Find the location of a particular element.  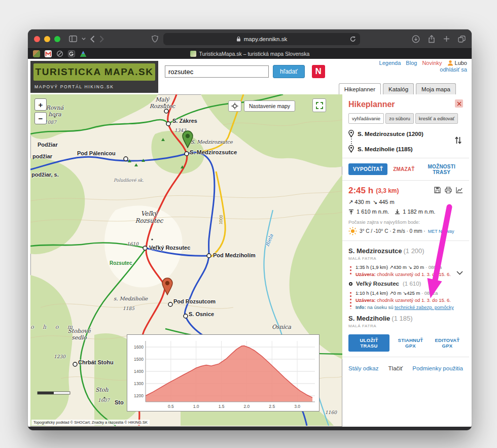

expand-leg-button is located at coordinates (459, 273).